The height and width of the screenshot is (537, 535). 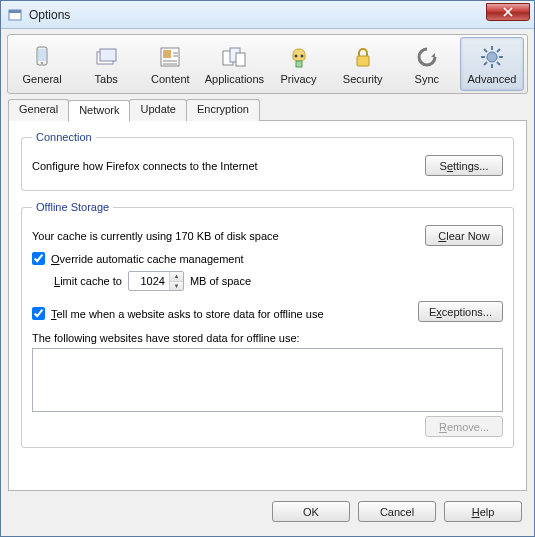 What do you see at coordinates (464, 236) in the screenshot?
I see `clear-now-button: Clear Now` at bounding box center [464, 236].